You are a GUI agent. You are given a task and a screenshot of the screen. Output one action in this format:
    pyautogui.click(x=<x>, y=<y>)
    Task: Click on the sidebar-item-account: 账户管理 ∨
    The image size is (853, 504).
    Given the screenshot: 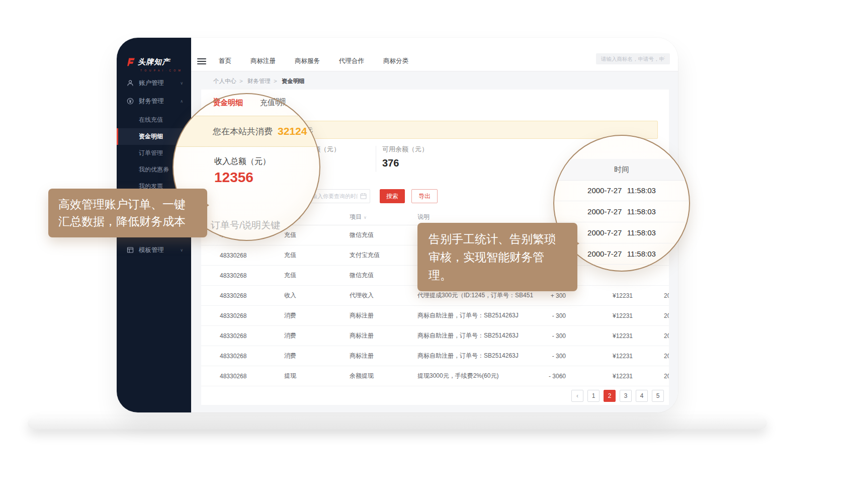 What is the action you would take?
    pyautogui.click(x=154, y=83)
    